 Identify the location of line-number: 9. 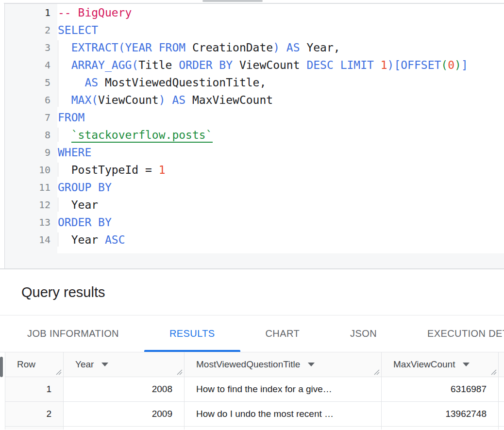
(31, 152).